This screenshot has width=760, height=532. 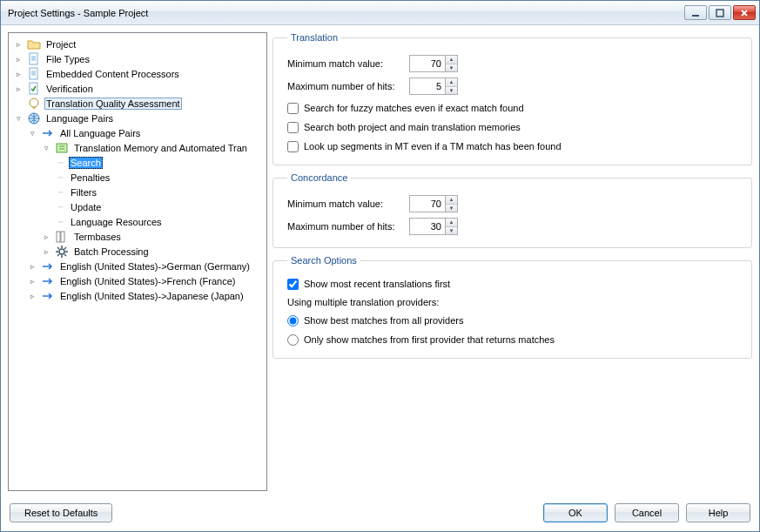 I want to click on tm-icon, so click(x=62, y=148).